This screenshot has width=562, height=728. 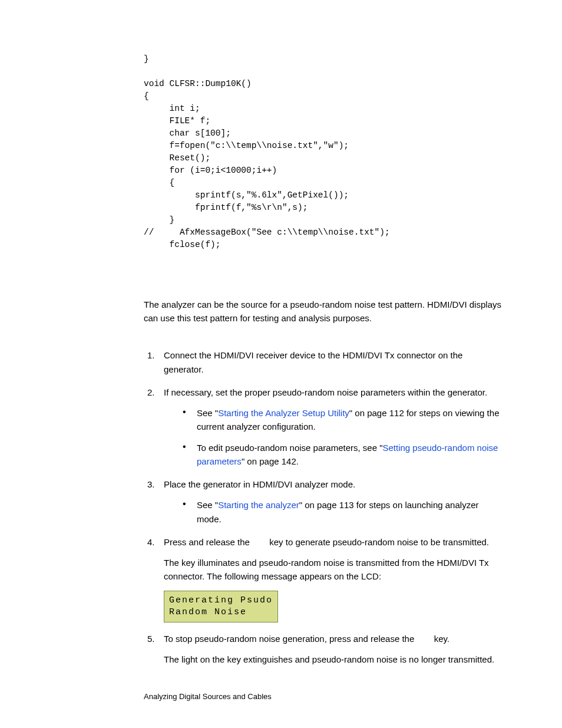 What do you see at coordinates (270, 461) in the screenshot?
I see `text: " on page 142.` at bounding box center [270, 461].